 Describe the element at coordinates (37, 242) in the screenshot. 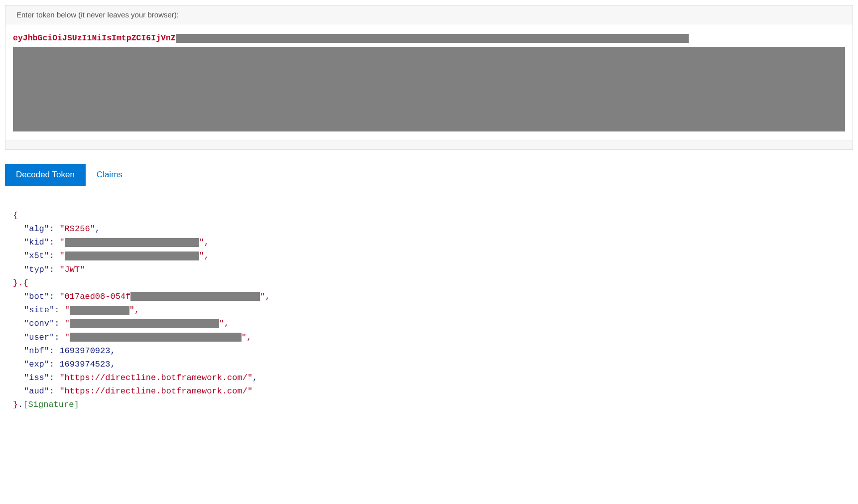

I see `header-kid-key: "kid"` at that location.